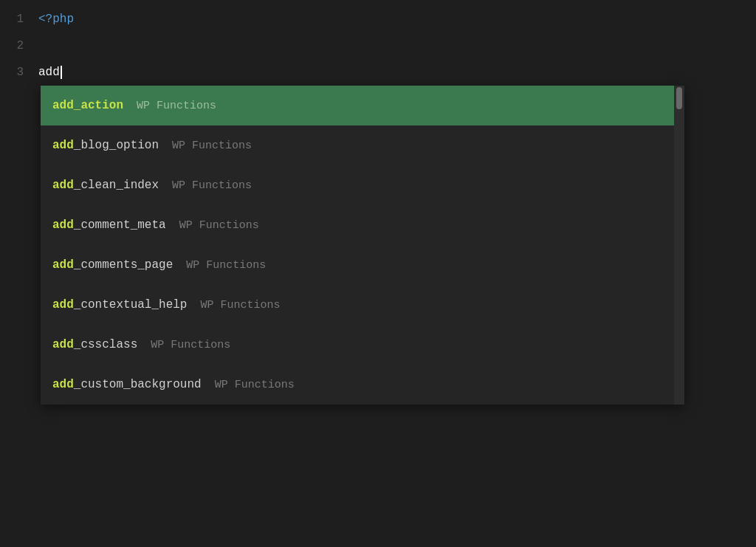 This screenshot has height=547, width=756. Describe the element at coordinates (49, 72) in the screenshot. I see `typed-text: add` at that location.